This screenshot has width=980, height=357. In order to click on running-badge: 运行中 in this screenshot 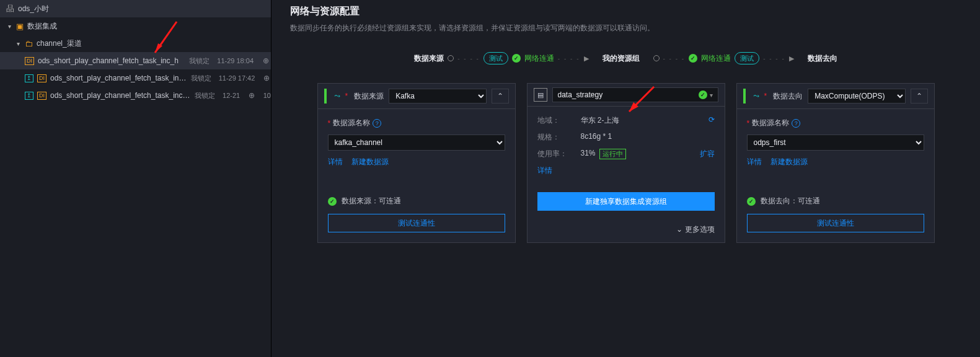, I will do `click(612, 154)`.